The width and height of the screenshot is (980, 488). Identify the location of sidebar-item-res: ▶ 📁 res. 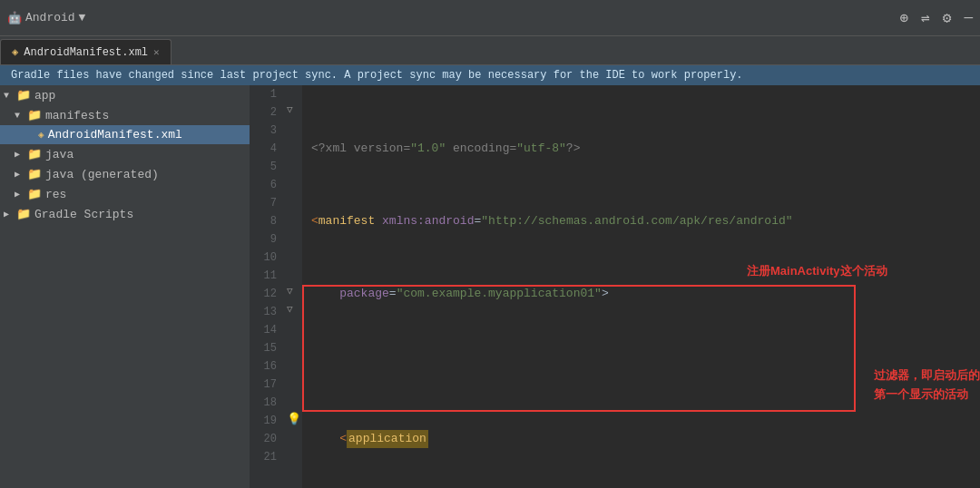
(125, 194).